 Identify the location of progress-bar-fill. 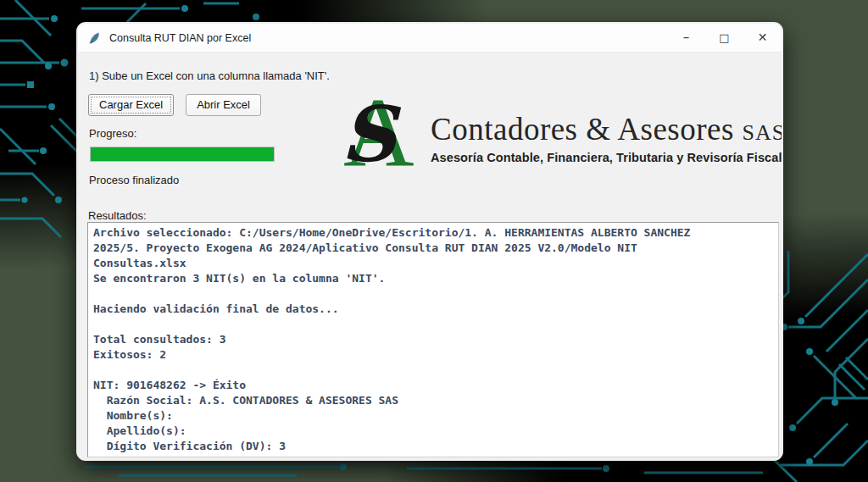
(182, 154).